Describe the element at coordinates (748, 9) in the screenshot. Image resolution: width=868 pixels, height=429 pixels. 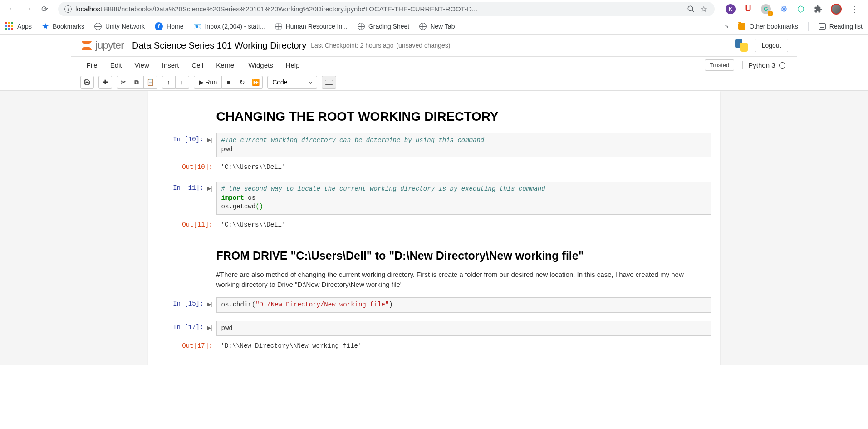
I see `extension-u-icon: U` at that location.